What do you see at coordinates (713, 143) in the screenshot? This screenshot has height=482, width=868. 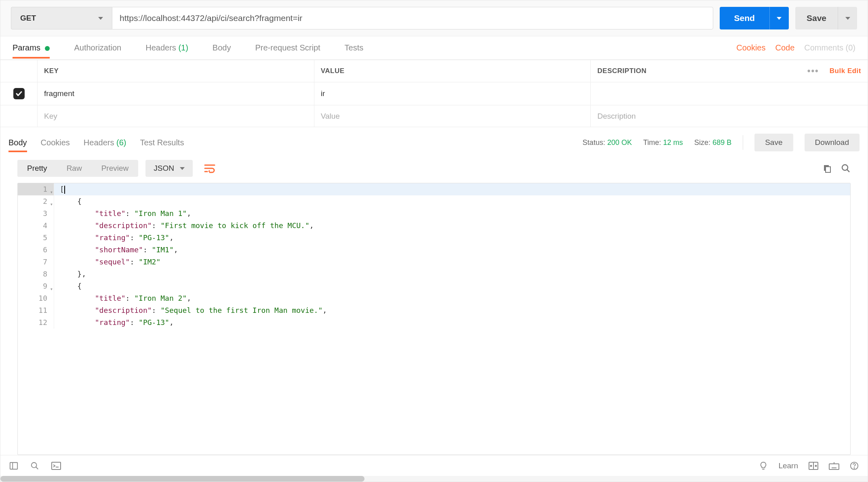 I see `size-label: Size: 689 B` at bounding box center [713, 143].